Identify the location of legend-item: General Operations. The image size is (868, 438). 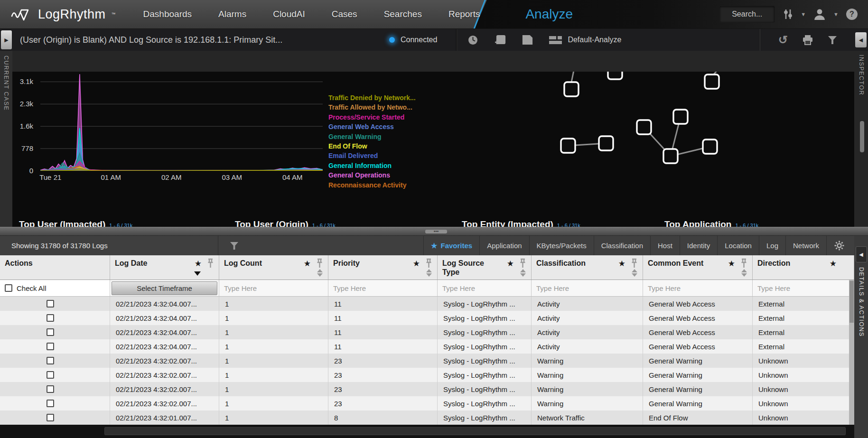
(372, 175).